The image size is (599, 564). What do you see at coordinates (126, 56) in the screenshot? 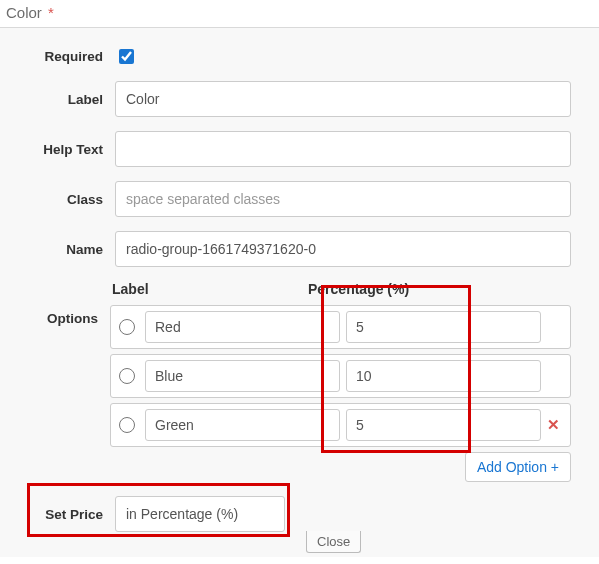
I see `required-checkbox` at bounding box center [126, 56].